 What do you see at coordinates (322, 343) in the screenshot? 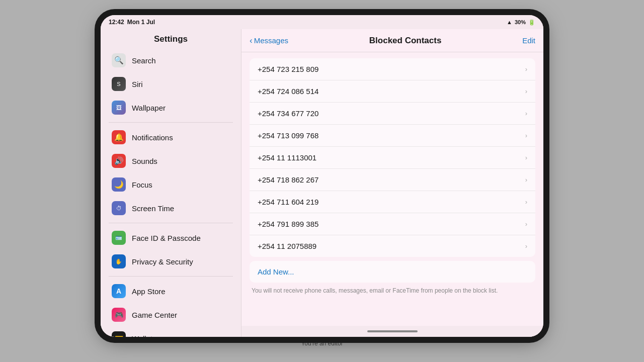
I see `bottom-note: You're an editor` at bounding box center [322, 343].